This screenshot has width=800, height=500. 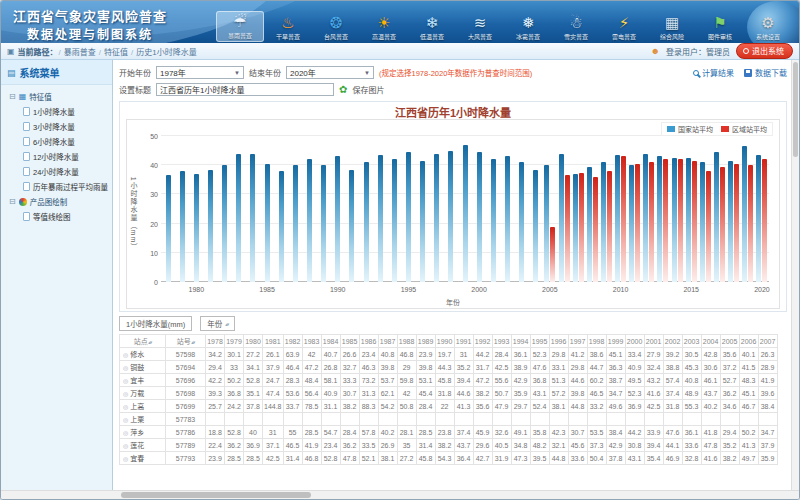 I want to click on value-cell: 53.5, so click(x=596, y=432).